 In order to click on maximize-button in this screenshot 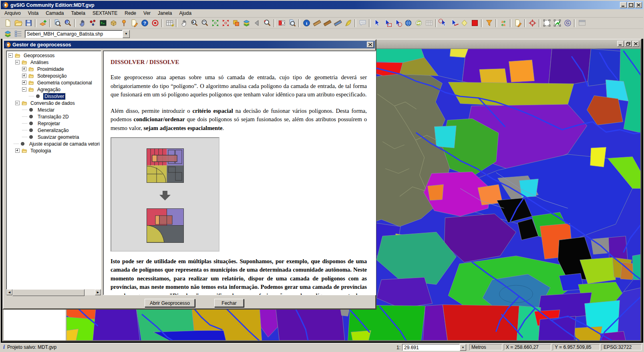, I will do `click(631, 5)`.